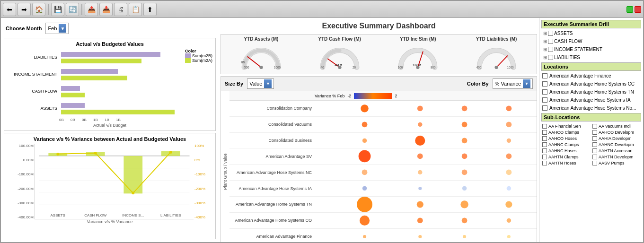  What do you see at coordinates (110, 139) in the screenshot?
I see `variance-chart-title: Variance v/s % Variance between Actual a…` at bounding box center [110, 139].